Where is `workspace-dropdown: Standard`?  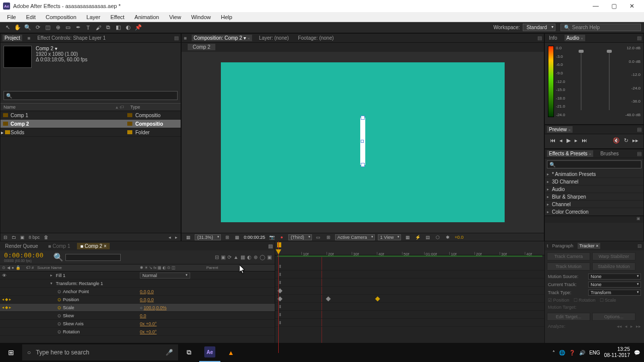
workspace-dropdown: Standard is located at coordinates (539, 27).